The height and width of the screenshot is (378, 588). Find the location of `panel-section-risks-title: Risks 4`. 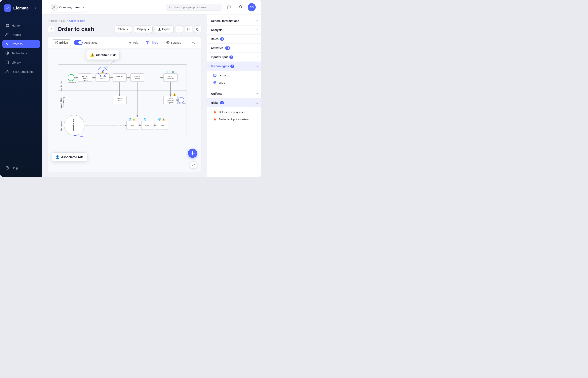

panel-section-risks-title: Risks 4 is located at coordinates (217, 103).